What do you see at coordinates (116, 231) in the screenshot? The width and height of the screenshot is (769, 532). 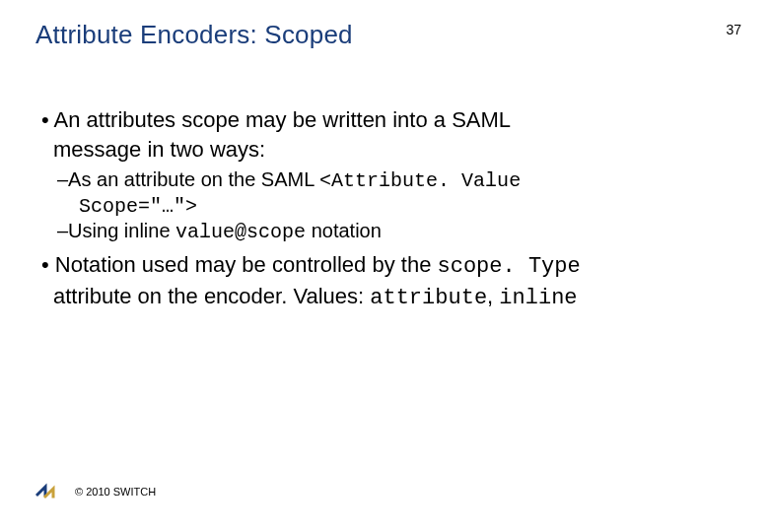 I see `sub2-text: –Using inline` at bounding box center [116, 231].